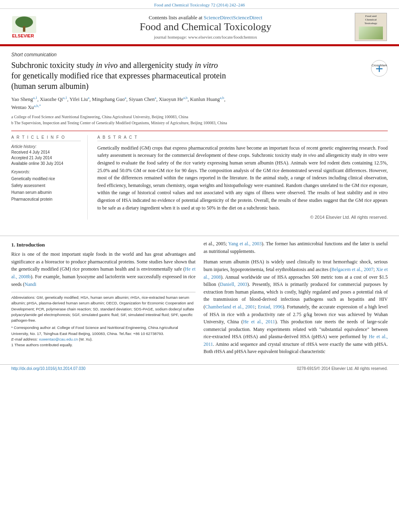 This screenshot has height=532, width=399. I want to click on affiliation-b: b The Supervision, Inspection and Testin…, so click(200, 123).